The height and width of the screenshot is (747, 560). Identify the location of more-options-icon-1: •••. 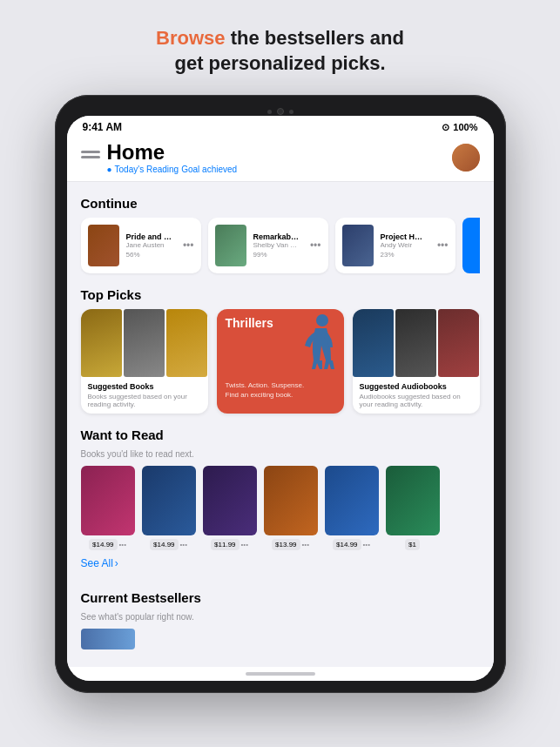
(186, 246).